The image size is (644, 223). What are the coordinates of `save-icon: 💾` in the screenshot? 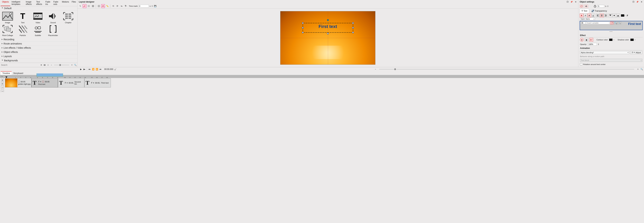 It's located at (155, 6).